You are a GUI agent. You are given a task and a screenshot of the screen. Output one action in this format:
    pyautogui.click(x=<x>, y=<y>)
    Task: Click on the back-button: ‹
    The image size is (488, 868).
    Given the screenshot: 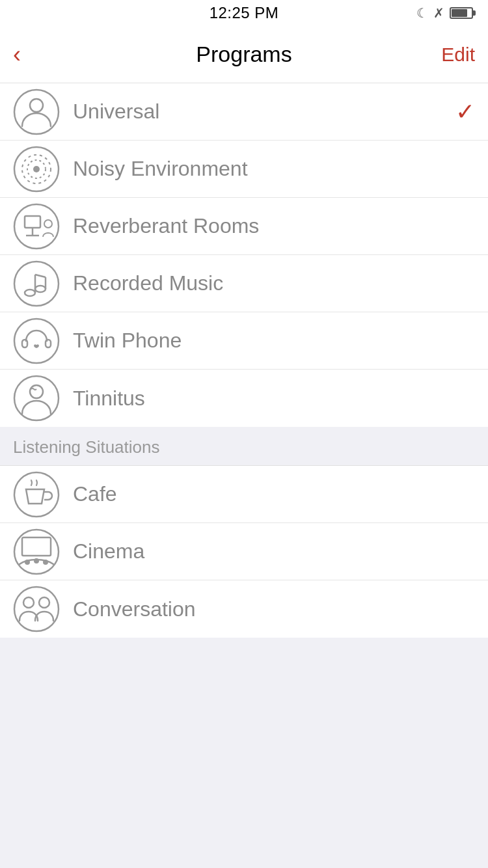 What is the action you would take?
    pyautogui.click(x=17, y=55)
    